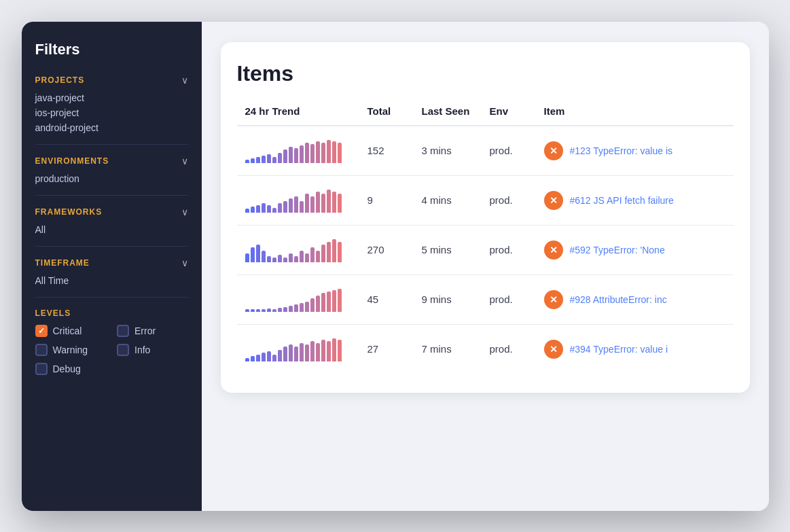  What do you see at coordinates (60, 80) in the screenshot?
I see `projects-label: PROJECTS` at bounding box center [60, 80].